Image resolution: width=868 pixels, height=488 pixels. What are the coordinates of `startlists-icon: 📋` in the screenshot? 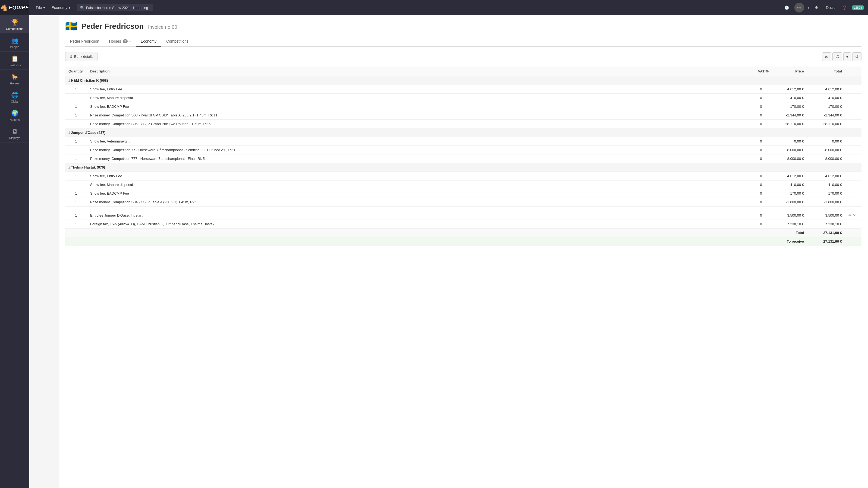 It's located at (15, 59).